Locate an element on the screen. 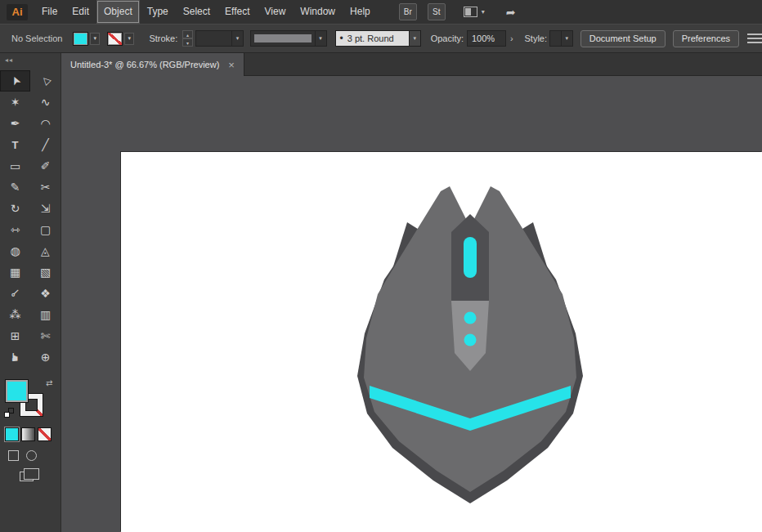  app-logo: Ai is located at coordinates (17, 12).